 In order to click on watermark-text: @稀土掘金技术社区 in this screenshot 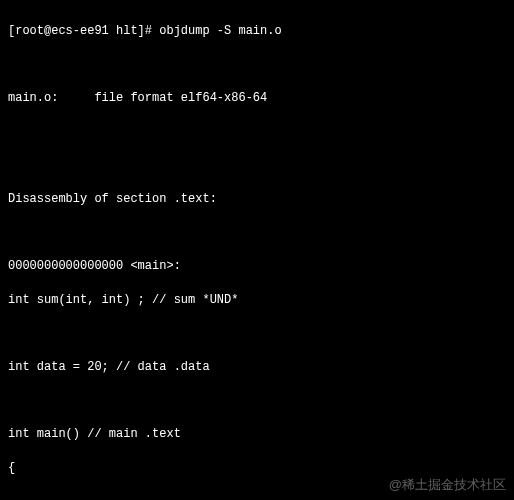, I will do `click(448, 485)`.